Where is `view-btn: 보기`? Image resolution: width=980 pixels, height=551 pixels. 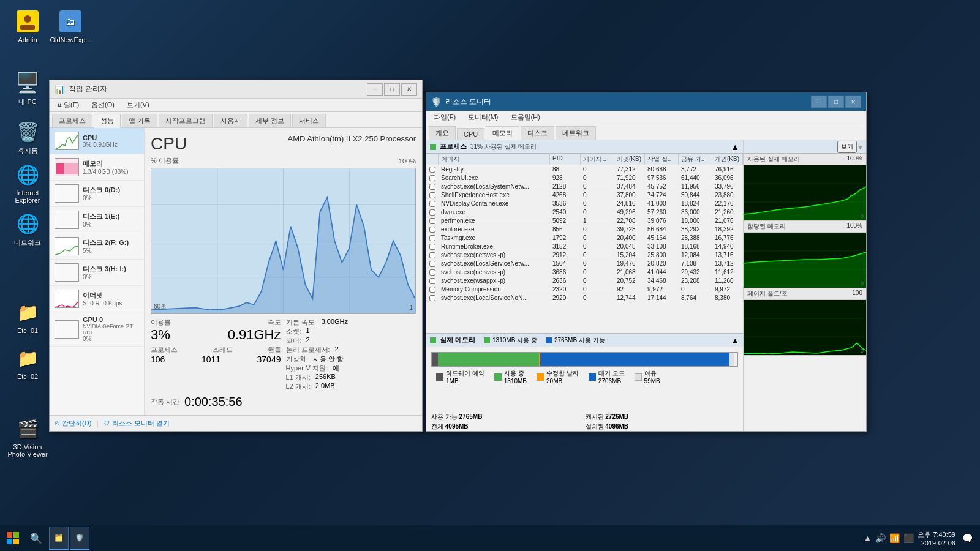 view-btn: 보기 is located at coordinates (847, 147).